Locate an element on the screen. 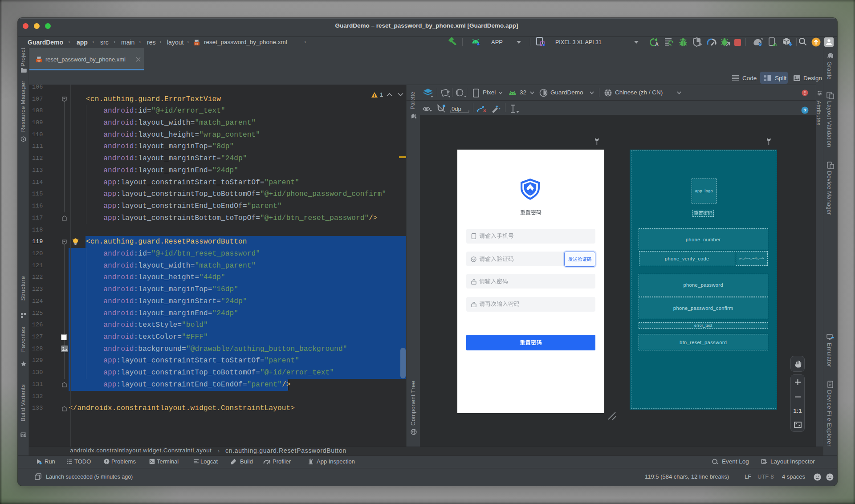  svg-text: 1:1 is located at coordinates (798, 411).